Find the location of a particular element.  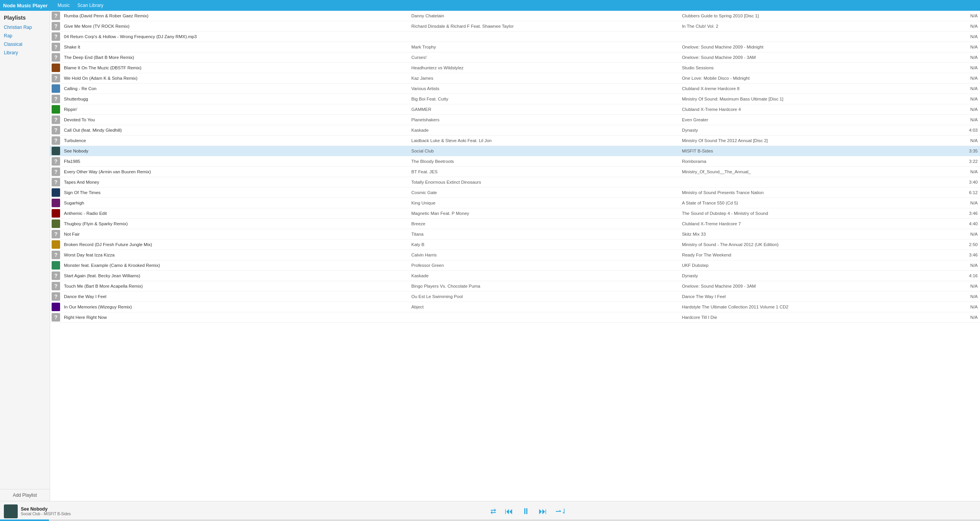

next-button: ⏭ is located at coordinates (543, 511).